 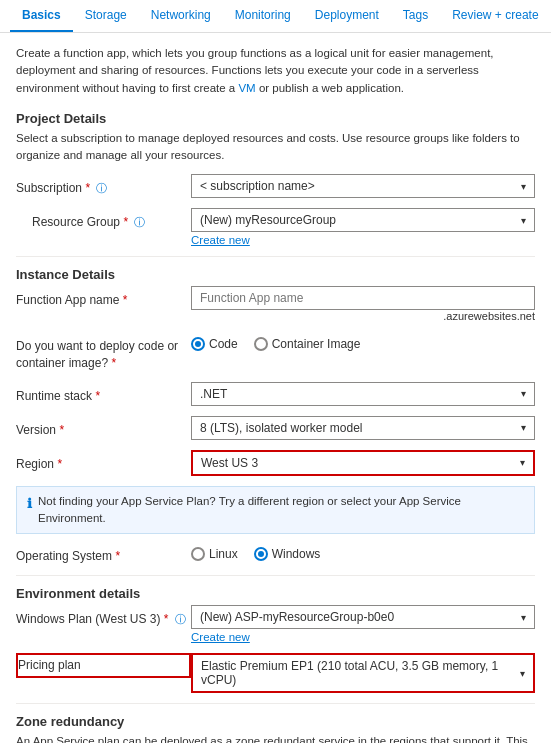 I want to click on runtime-stack-row: Runtime stack * .NET ▾, so click(x=276, y=394).